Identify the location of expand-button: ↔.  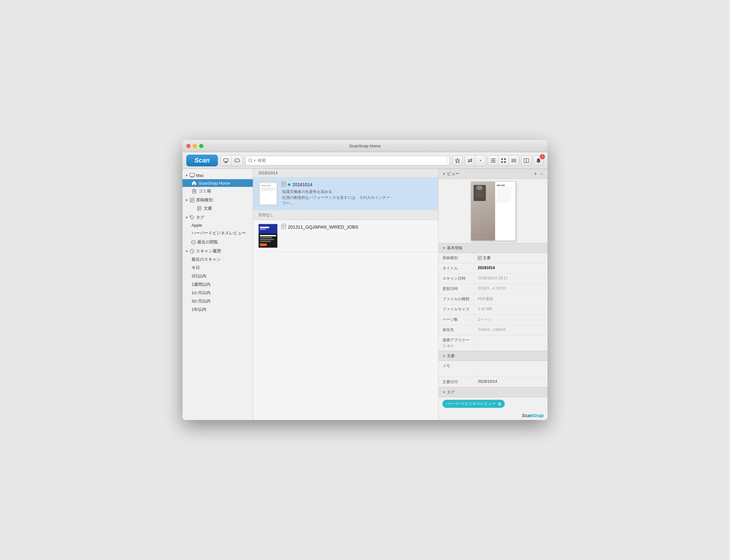
(542, 174).